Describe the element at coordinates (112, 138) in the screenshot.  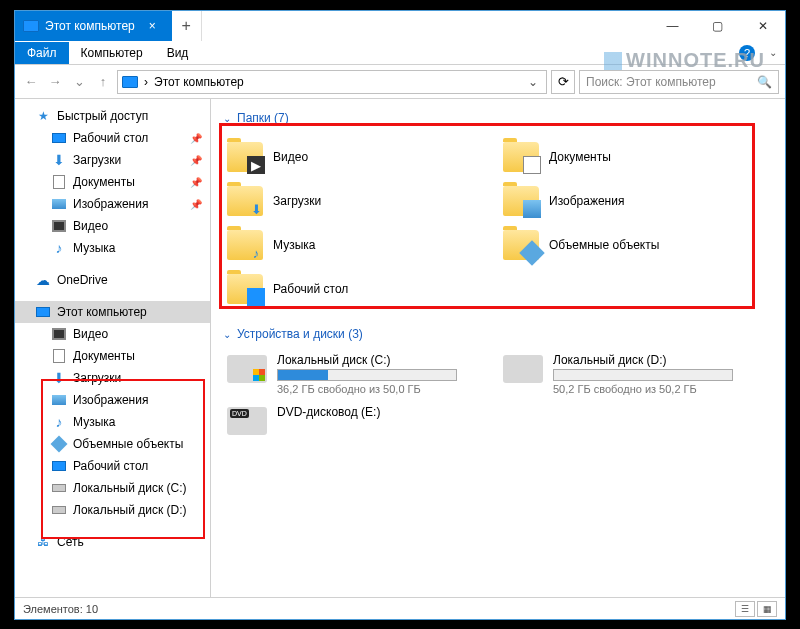
I see `sidebar-desktop: Рабочий стол📌` at that location.